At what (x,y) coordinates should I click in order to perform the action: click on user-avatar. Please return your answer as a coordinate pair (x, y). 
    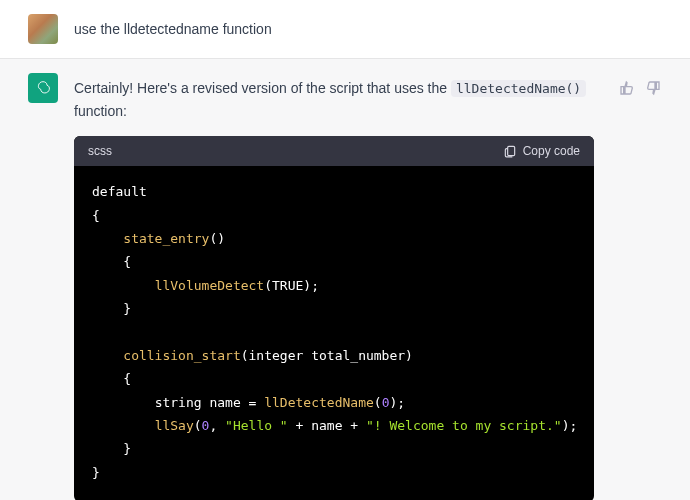
    Looking at the image, I should click on (43, 29).